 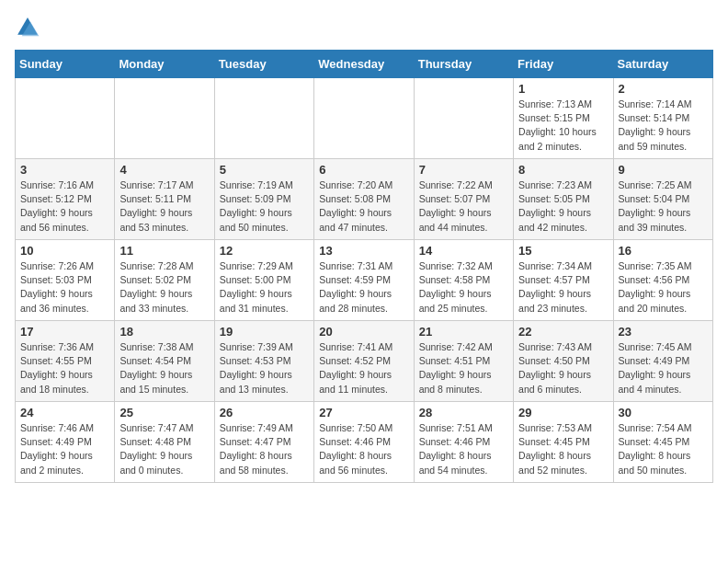 What do you see at coordinates (364, 64) in the screenshot?
I see `day-of-week-header: Wednesday` at bounding box center [364, 64].